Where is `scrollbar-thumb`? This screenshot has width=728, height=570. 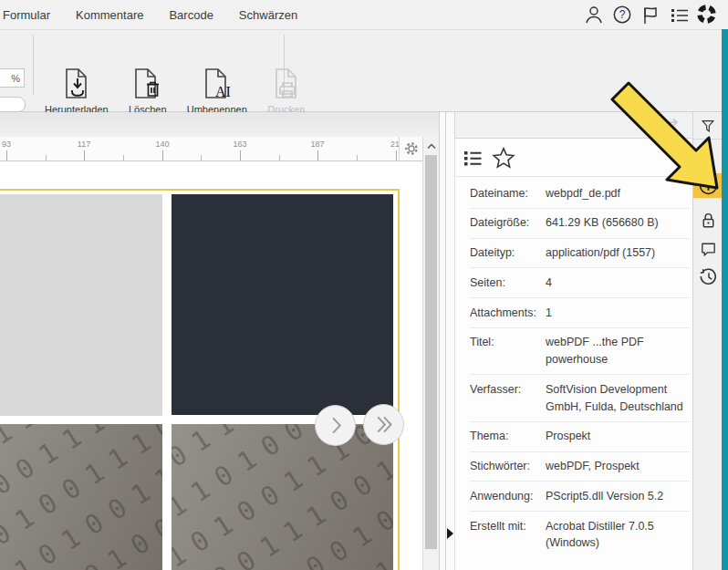 scrollbar-thumb is located at coordinates (431, 352).